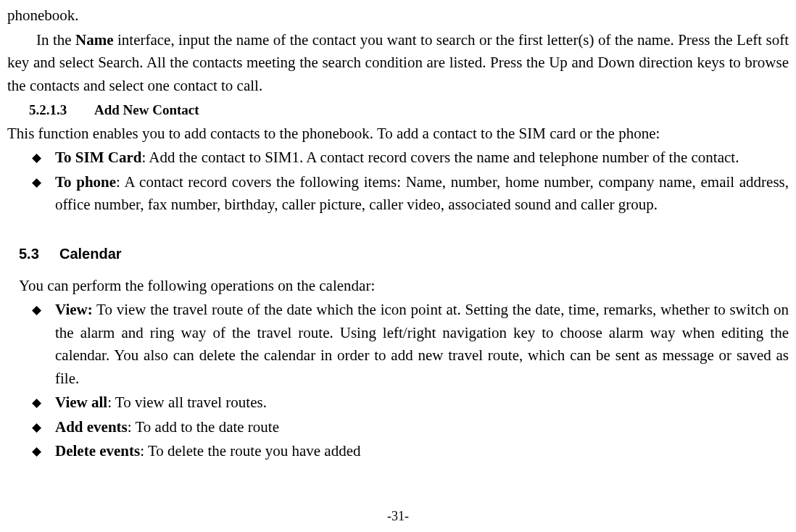 Image resolution: width=796 pixels, height=532 pixels. I want to click on bullet-bold: To SIM Card, so click(99, 157).